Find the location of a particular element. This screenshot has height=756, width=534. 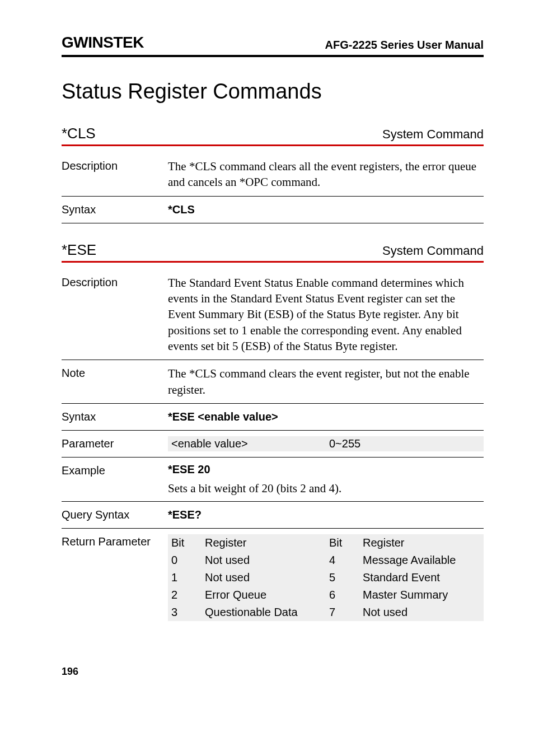

query-label: Query Syntax is located at coordinates (115, 515).